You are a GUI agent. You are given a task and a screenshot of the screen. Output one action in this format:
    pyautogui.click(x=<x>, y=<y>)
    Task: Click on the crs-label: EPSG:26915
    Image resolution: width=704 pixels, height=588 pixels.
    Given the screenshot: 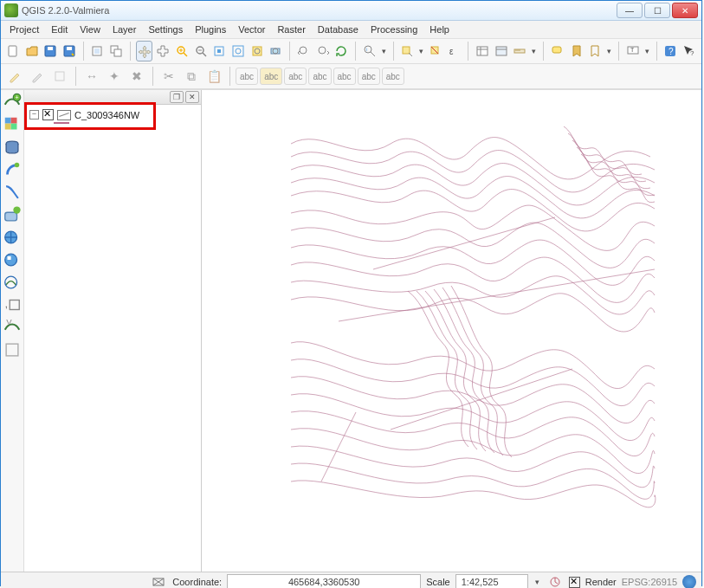 What is the action you would take?
    pyautogui.click(x=649, y=582)
    